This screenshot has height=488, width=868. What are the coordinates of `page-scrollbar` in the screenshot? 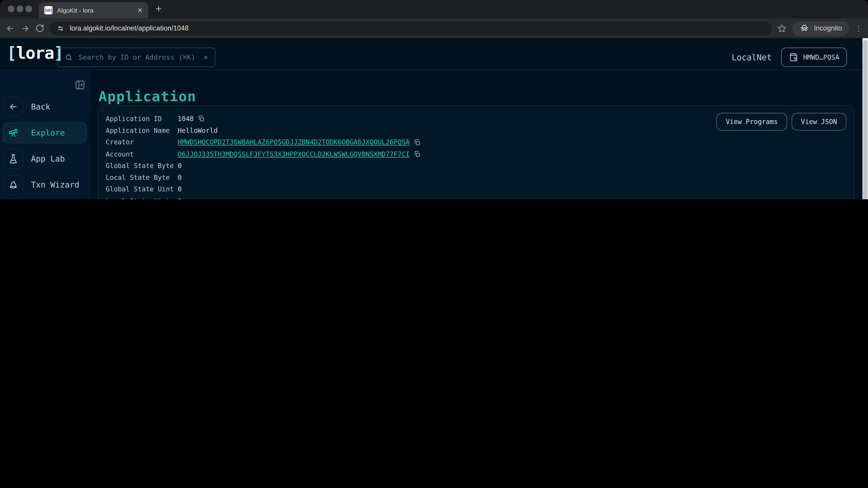 It's located at (865, 119).